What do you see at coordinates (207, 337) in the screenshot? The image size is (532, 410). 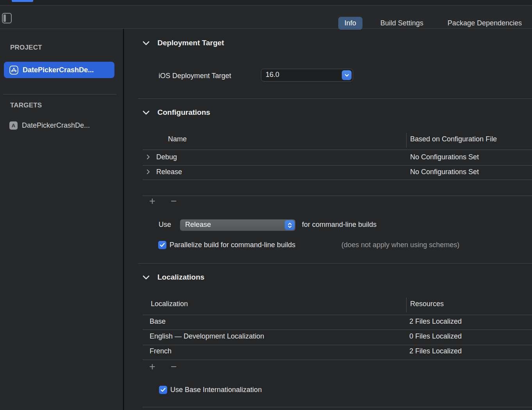 I see `localization-row-name: English — Development Localization` at bounding box center [207, 337].